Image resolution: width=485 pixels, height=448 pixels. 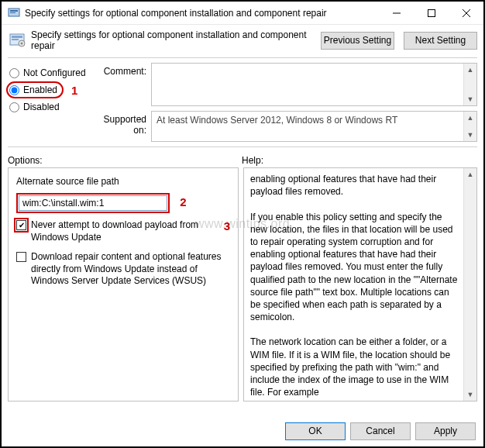 I want to click on titlebar: Specify settings for optional component …, so click(x=242, y=13).